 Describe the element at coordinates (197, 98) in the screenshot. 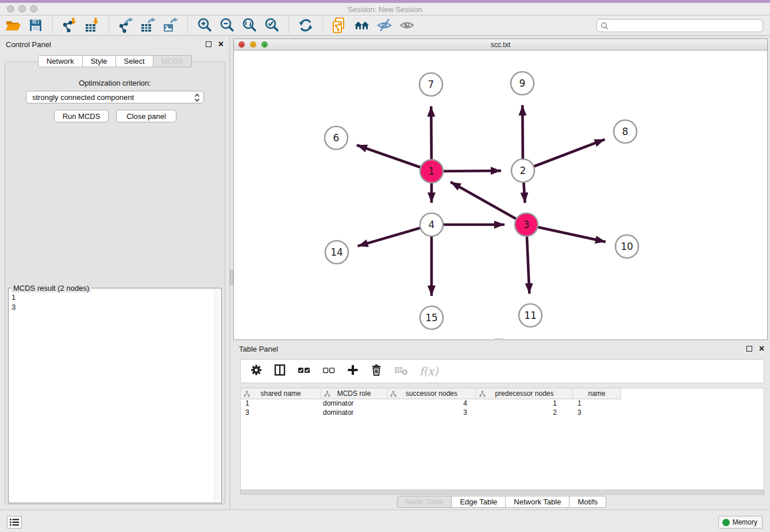

I see `chevron-up-down-icon` at that location.